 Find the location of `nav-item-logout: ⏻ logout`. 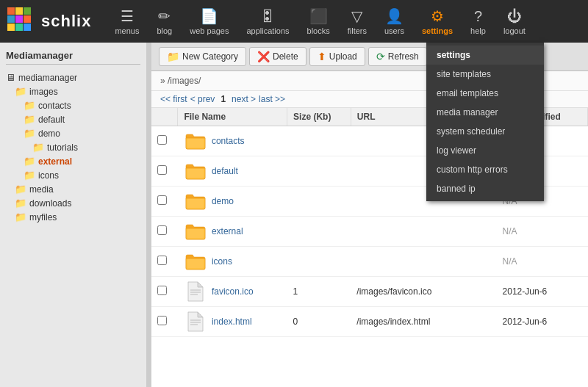

nav-item-logout: ⏻ logout is located at coordinates (514, 22).